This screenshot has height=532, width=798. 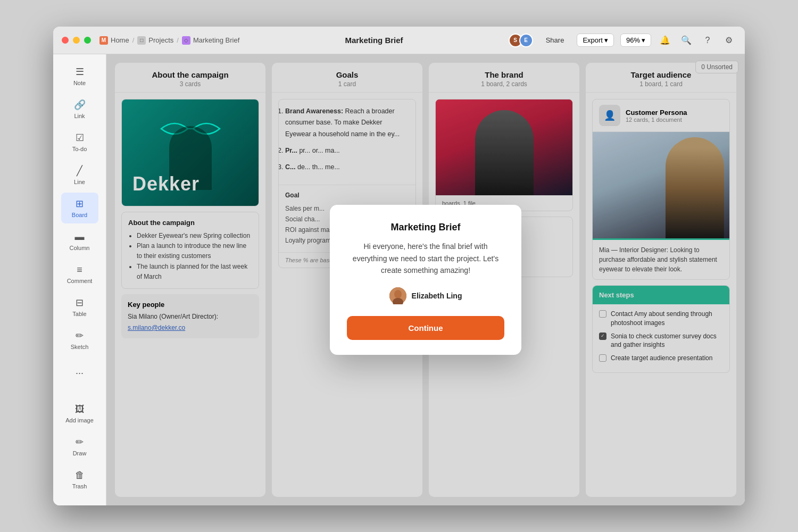 I want to click on modal-author-name: Elizabeth Ling, so click(x=437, y=296).